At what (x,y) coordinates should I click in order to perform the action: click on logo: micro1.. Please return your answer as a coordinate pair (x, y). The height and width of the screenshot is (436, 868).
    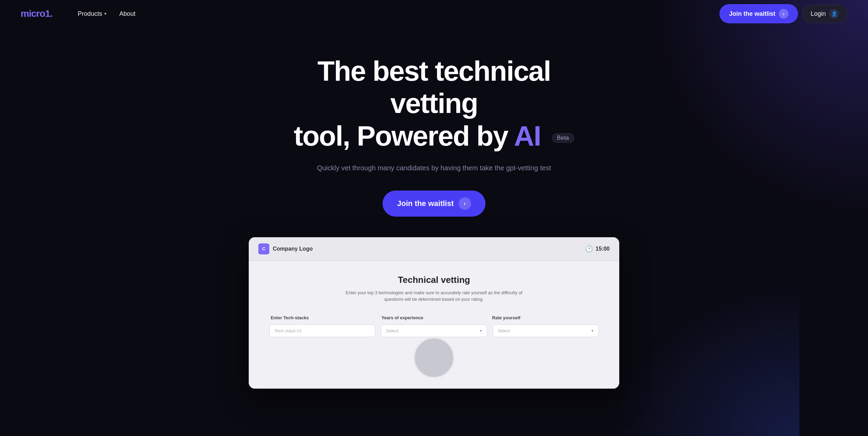
    Looking at the image, I should click on (36, 14).